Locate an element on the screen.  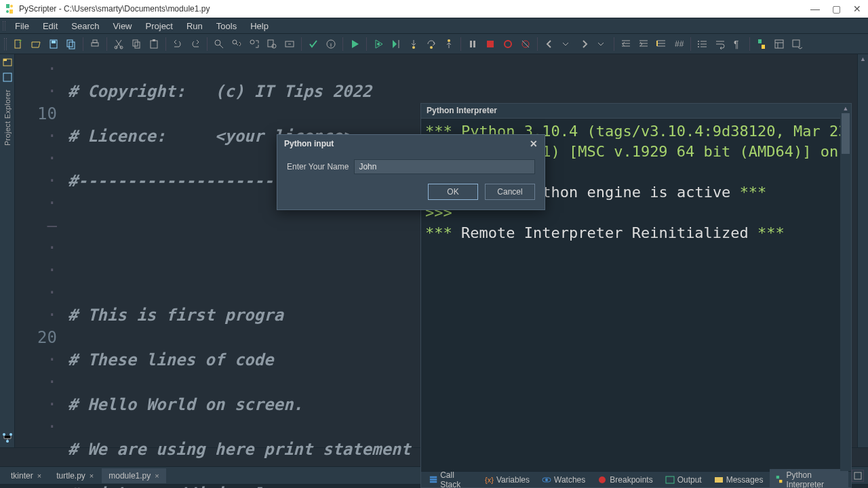
uncomment-icon: ## is located at coordinates (679, 44).